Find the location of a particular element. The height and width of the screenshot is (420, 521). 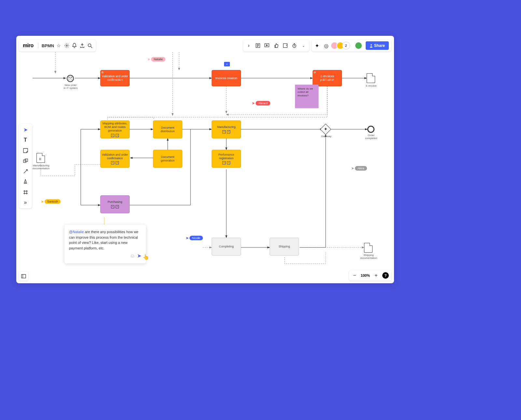

shape-tool is located at coordinates (25, 161).